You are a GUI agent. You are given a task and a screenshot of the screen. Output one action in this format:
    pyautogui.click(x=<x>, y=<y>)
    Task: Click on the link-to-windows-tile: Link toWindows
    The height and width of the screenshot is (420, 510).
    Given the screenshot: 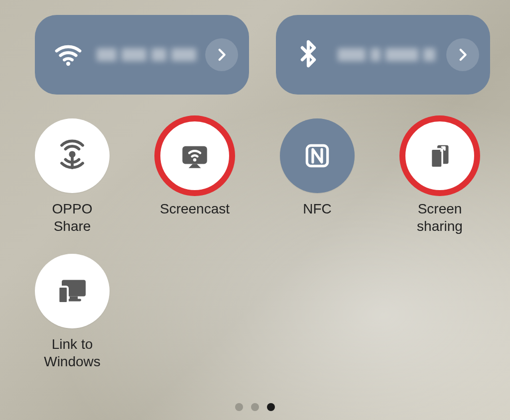 What is the action you would take?
    pyautogui.click(x=72, y=312)
    